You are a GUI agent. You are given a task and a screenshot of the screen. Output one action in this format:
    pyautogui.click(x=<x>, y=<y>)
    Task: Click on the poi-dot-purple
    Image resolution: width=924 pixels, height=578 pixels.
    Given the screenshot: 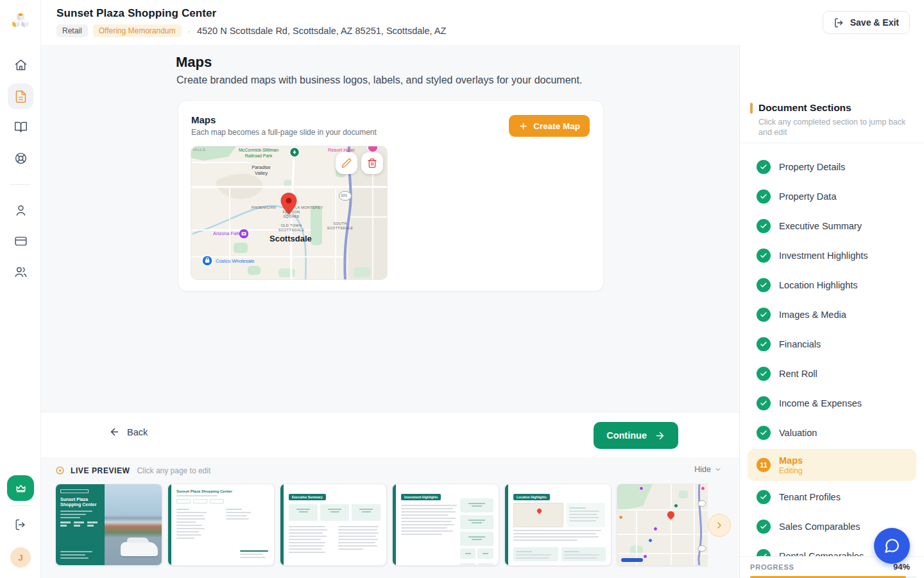 What is the action you would take?
    pyautogui.click(x=642, y=488)
    